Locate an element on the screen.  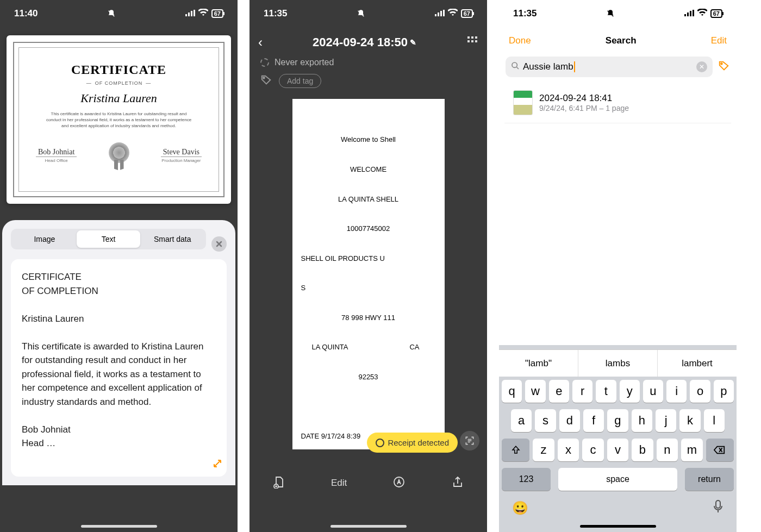
search-field: Aussie lamb ✕ is located at coordinates (609, 67).